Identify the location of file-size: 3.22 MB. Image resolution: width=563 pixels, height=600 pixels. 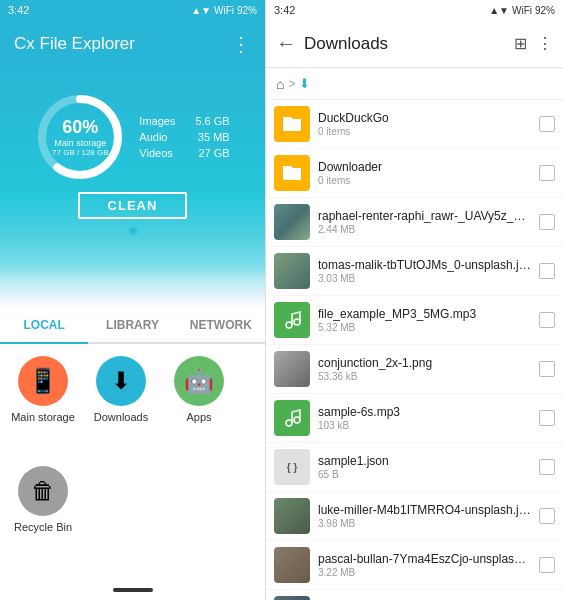
(424, 572).